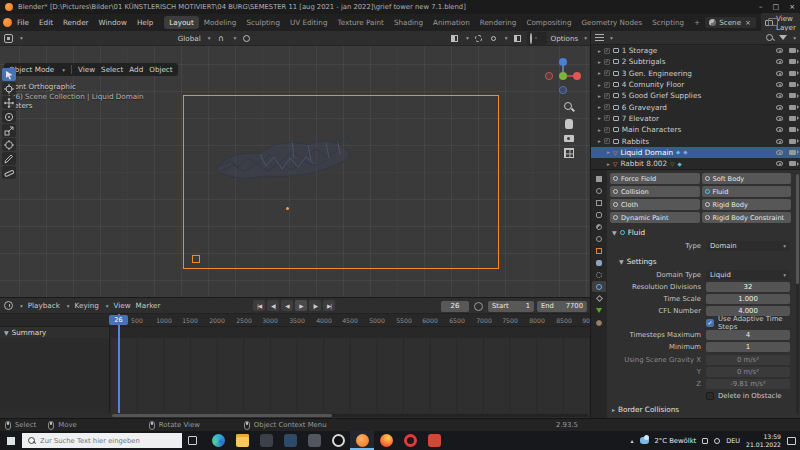 This screenshot has height=450, width=800. Describe the element at coordinates (145, 22) in the screenshot. I see `menu-help: Help` at that location.